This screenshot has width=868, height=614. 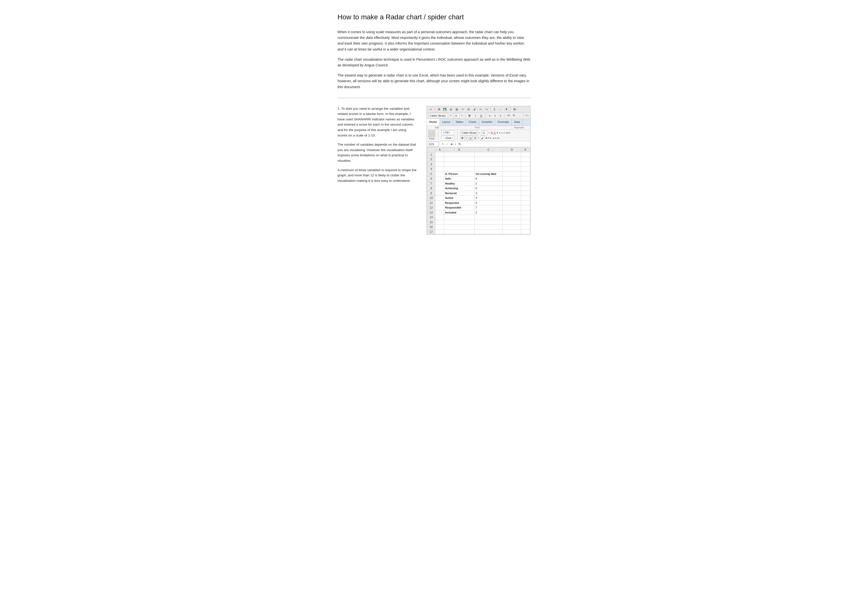 What do you see at coordinates (488, 164) in the screenshot?
I see `cell-3-c` at bounding box center [488, 164].